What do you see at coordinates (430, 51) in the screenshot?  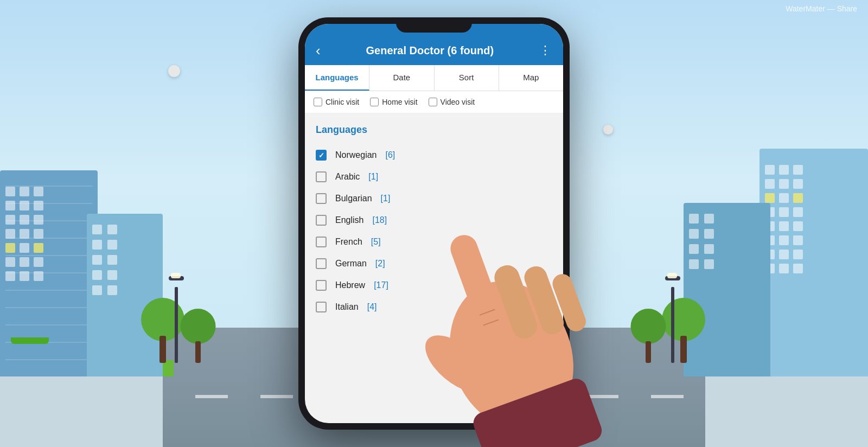 I see `header-title: General Doctor (6 found)` at bounding box center [430, 51].